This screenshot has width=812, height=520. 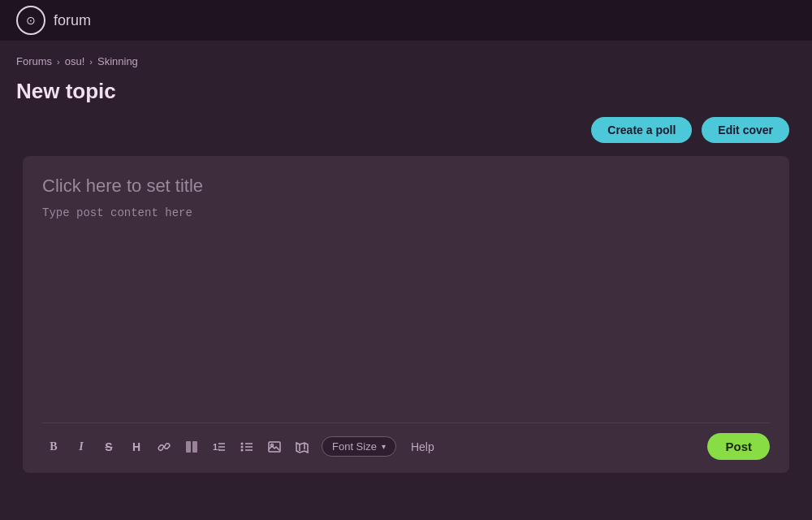 I want to click on ordered-list-icon: 1., so click(x=219, y=447).